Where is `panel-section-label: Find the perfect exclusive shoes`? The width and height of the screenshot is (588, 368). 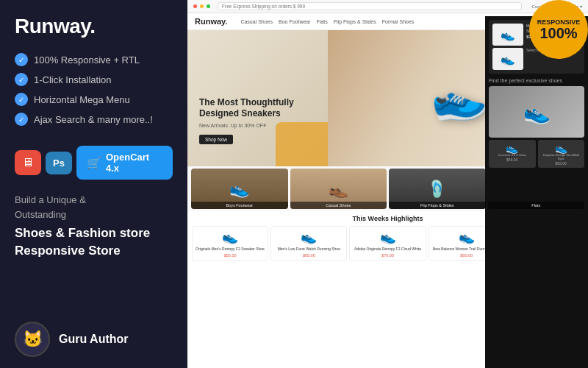
panel-section-label: Find the perfect exclusive shoes is located at coordinates (537, 79).